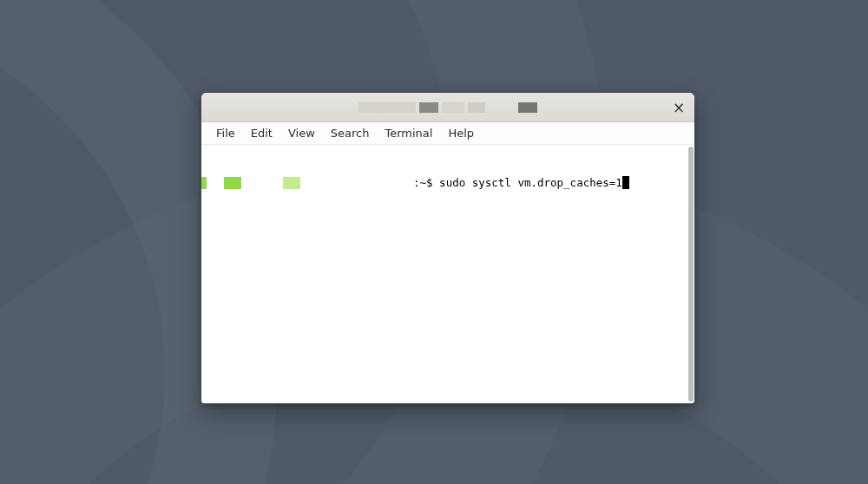 The height and width of the screenshot is (484, 868). Describe the element at coordinates (448, 108) in the screenshot. I see `window-title-obscured` at that location.